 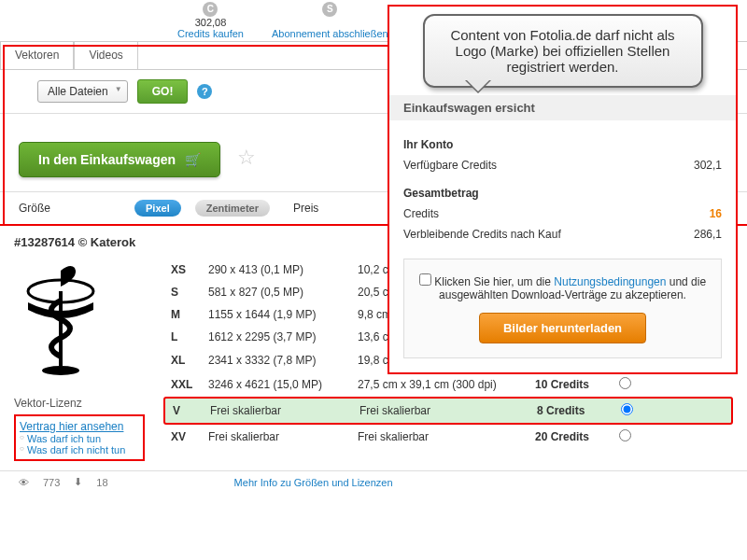 I want to click on tab-vektoren: Vektoren, so click(x=37, y=56).